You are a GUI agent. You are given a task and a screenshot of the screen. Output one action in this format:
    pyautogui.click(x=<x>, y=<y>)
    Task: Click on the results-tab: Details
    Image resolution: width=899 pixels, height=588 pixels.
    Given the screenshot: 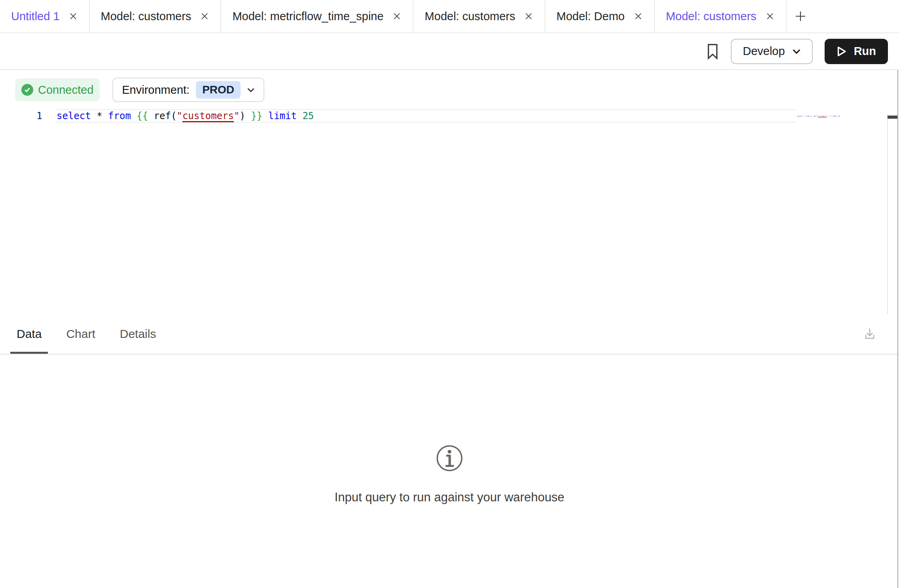 What is the action you would take?
    pyautogui.click(x=138, y=334)
    